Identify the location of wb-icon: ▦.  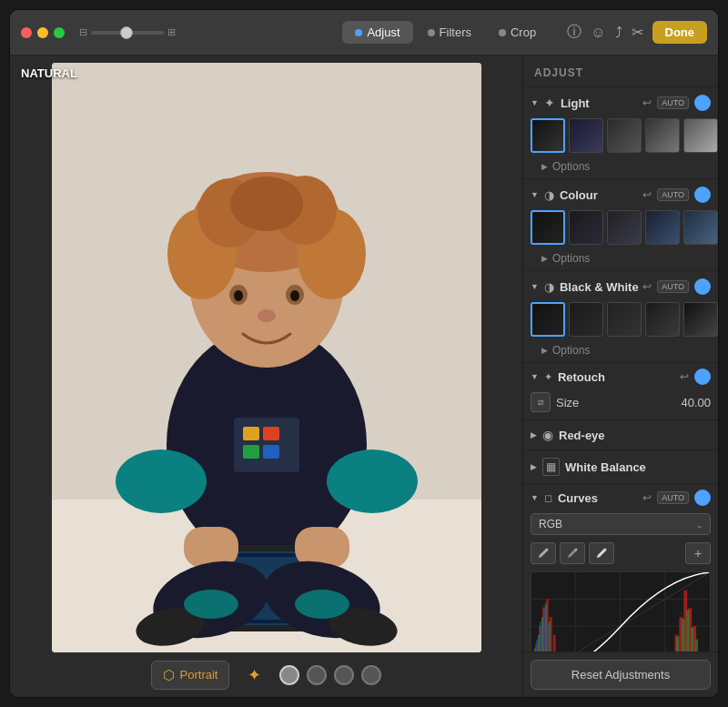
(551, 467).